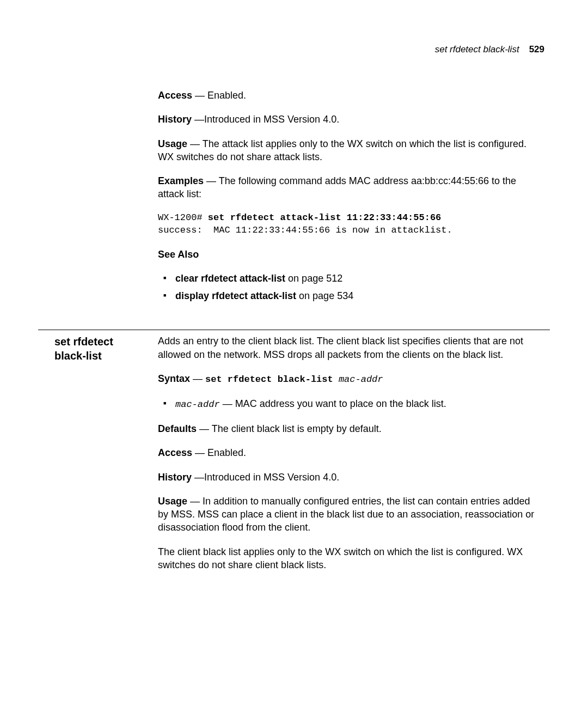 The height and width of the screenshot is (706, 588). I want to click on usage-label-2: Usage, so click(173, 501).